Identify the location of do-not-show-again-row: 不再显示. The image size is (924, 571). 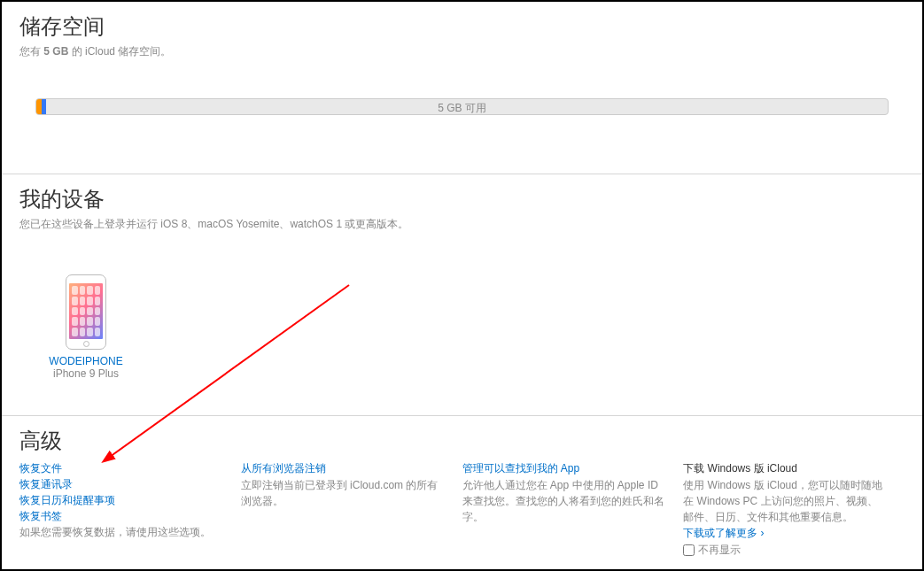
(785, 550).